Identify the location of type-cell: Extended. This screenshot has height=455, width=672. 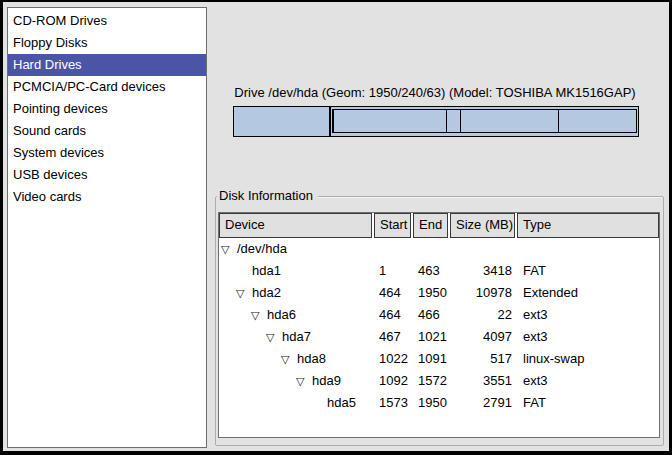
(588, 293).